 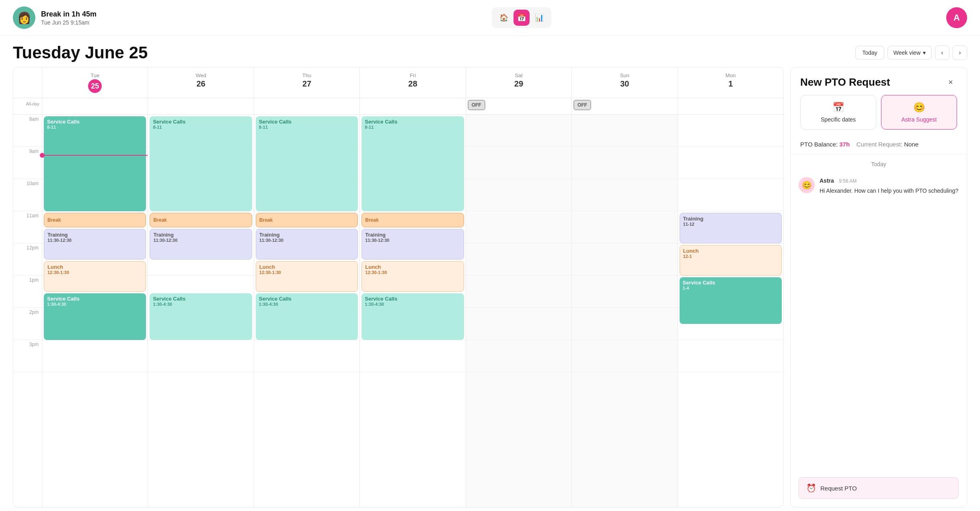 I want to click on now-line, so click(x=95, y=155).